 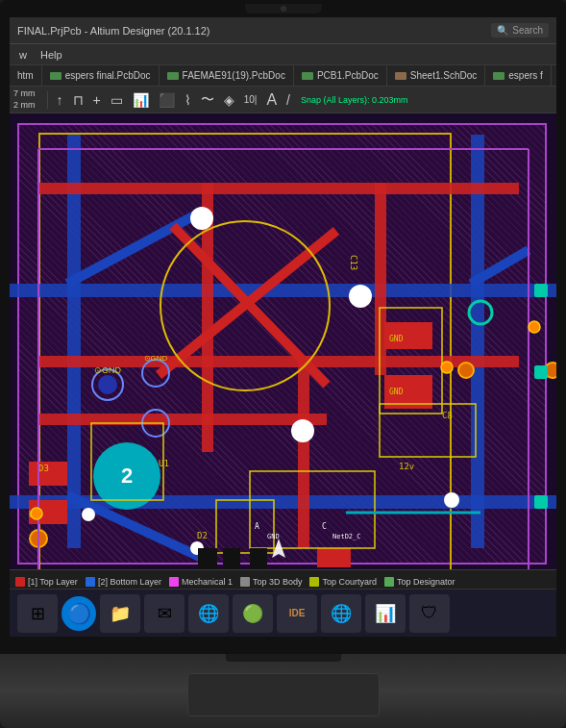 What do you see at coordinates (520, 31) in the screenshot?
I see `search-area: 🔍 Search` at bounding box center [520, 31].